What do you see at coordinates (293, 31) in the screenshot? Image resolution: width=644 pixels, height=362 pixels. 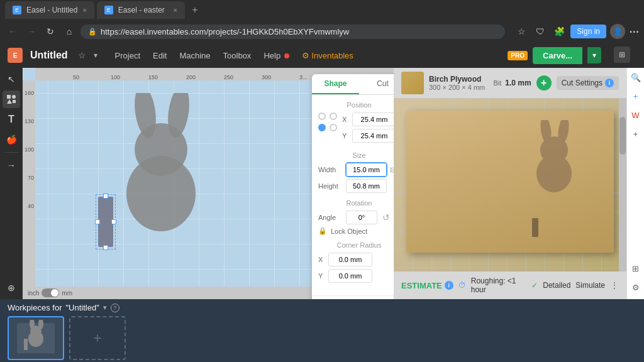 I see `address-bar: 🔒 https://easel.inventables.com/projects…` at bounding box center [293, 31].